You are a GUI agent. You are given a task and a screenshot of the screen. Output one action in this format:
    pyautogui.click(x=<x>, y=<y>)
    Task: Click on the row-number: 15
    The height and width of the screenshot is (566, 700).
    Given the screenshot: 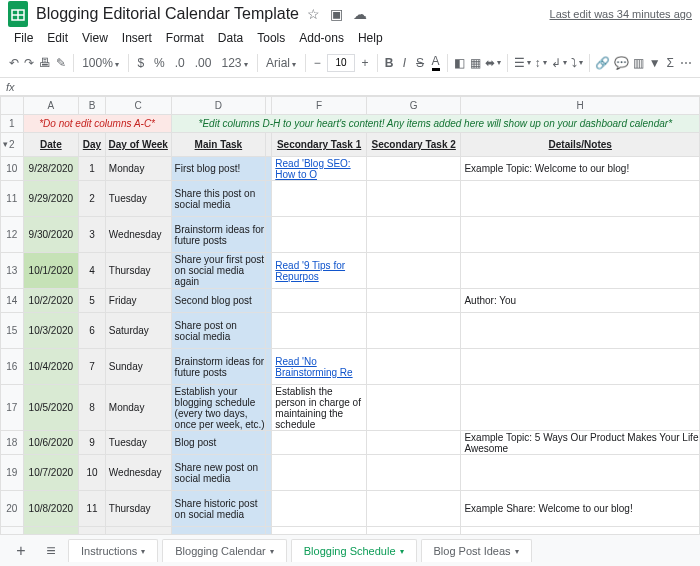 What is the action you would take?
    pyautogui.click(x=12, y=331)
    